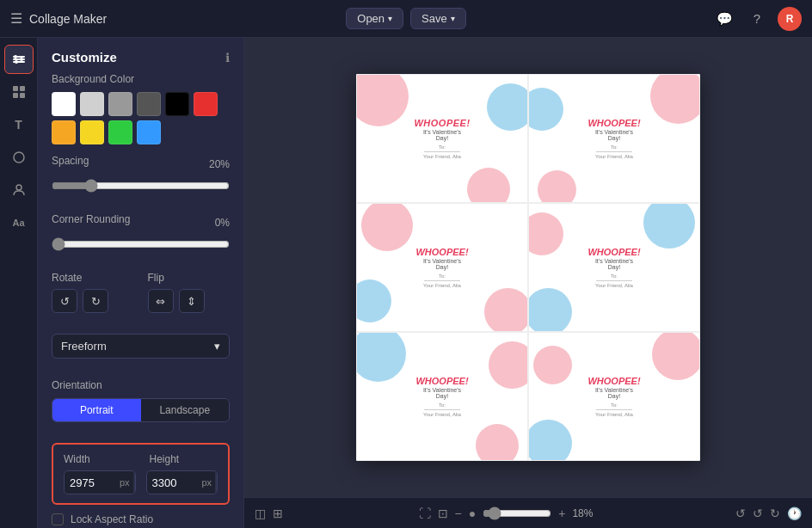 The height and width of the screenshot is (528, 812). Describe the element at coordinates (149, 104) in the screenshot. I see `color-swatch-darkgray` at that location.